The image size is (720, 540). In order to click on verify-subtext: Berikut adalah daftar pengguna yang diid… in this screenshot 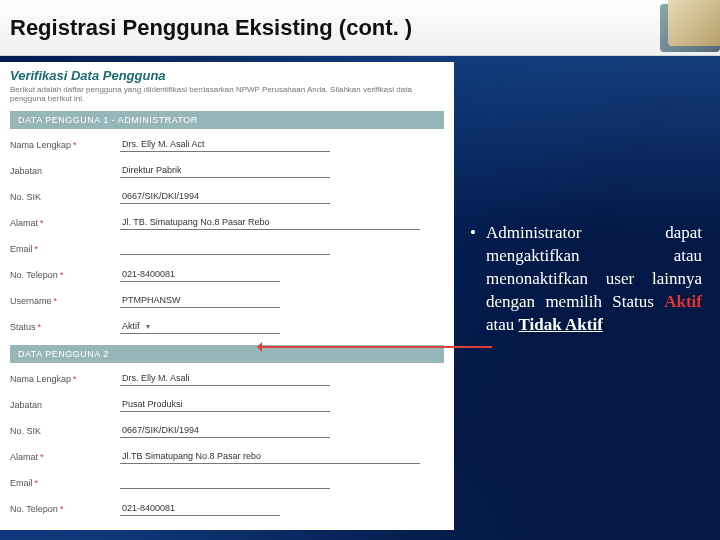, I will do `click(227, 94)`.